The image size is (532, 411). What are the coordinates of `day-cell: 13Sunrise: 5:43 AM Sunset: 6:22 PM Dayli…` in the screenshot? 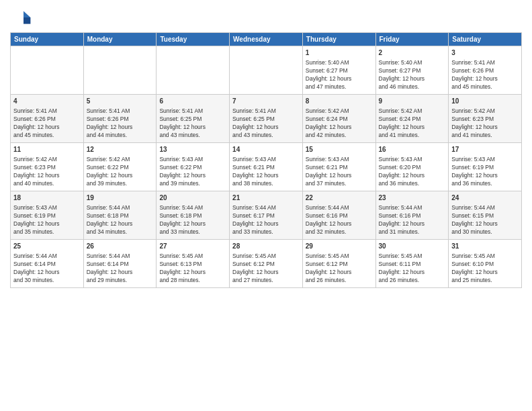 It's located at (193, 167).